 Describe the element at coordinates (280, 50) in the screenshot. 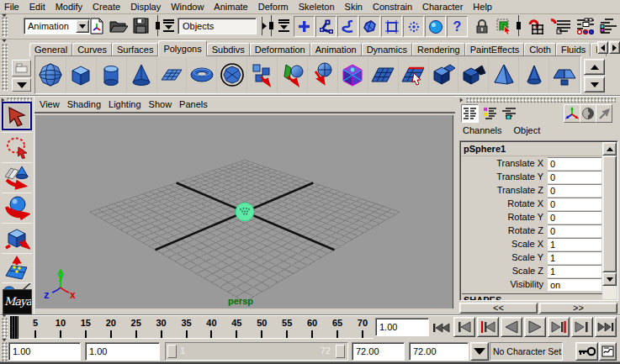

I see `shelf-tab: Deformation` at that location.